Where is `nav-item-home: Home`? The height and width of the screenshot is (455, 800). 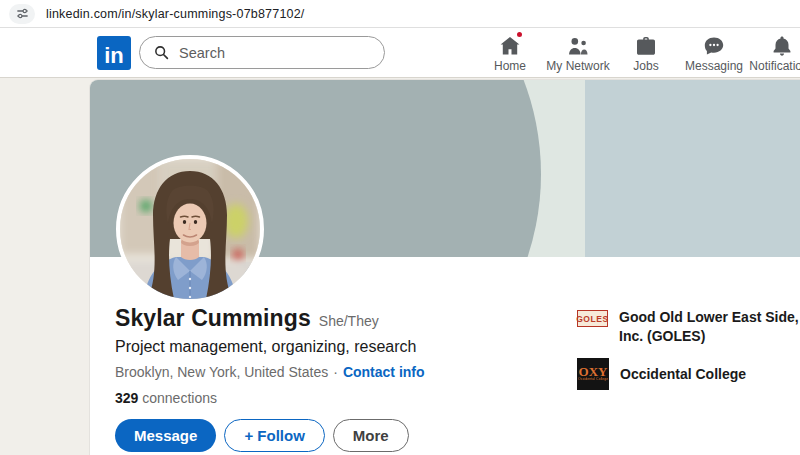
nav-item-home: Home is located at coordinates (510, 53).